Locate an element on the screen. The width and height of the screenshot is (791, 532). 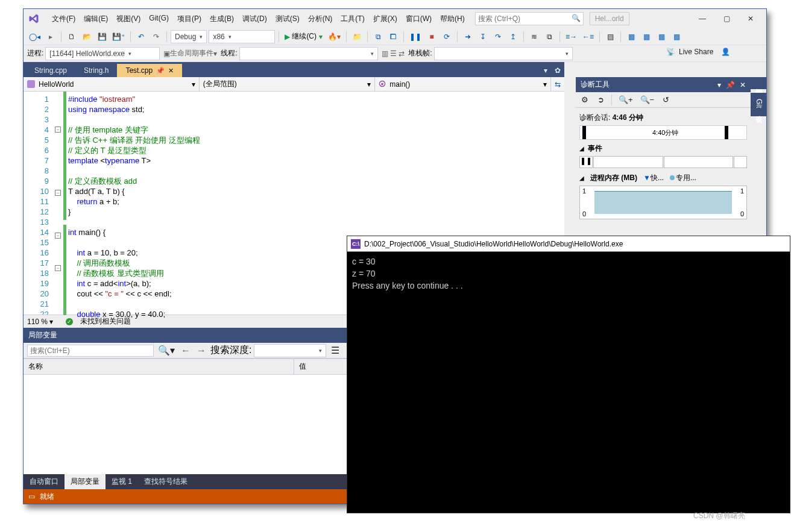
menu-文件(F): 文件(F) is located at coordinates (64, 19).